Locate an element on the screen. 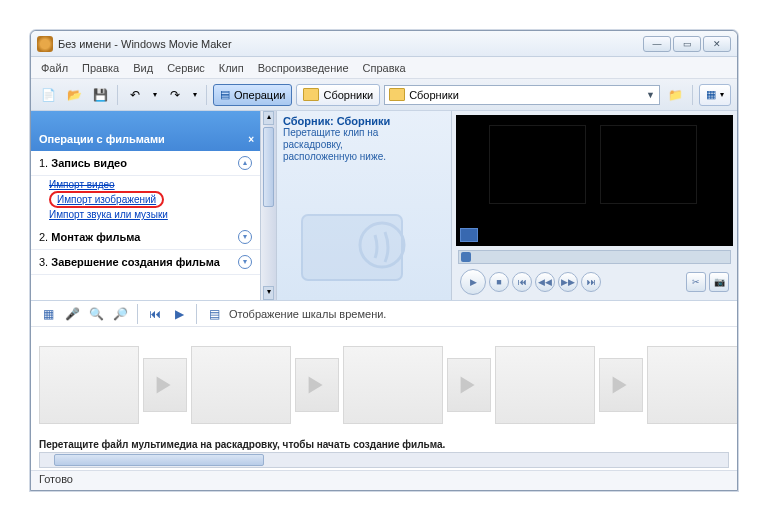 Image resolution: width=768 pixels, height=529 pixels. tasks-scrollbar: ▴ ▾ is located at coordinates (268, 206).